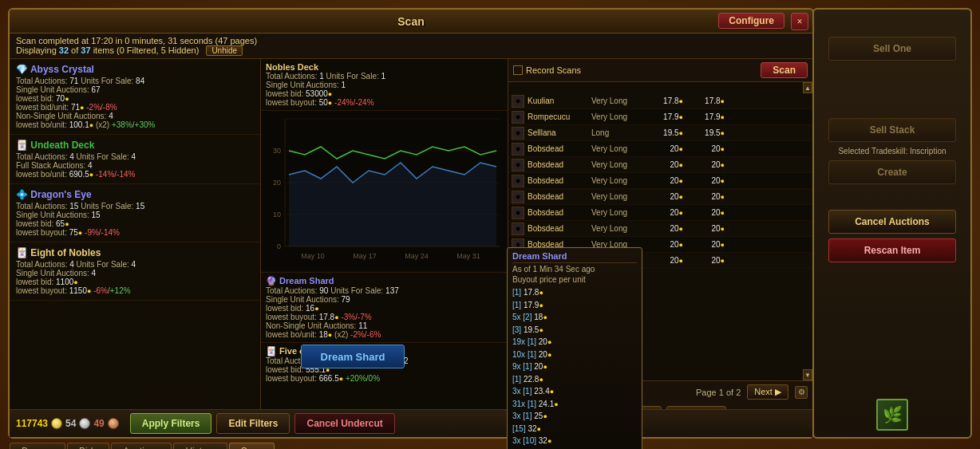  Describe the element at coordinates (705, 132) in the screenshot. I see `buyout-price: 19.5●` at that location.